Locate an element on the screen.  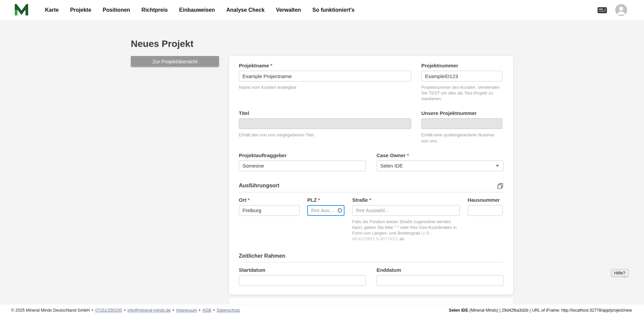
unsere-projektnummer-label: Unsere Projektnummer is located at coordinates (462, 113).